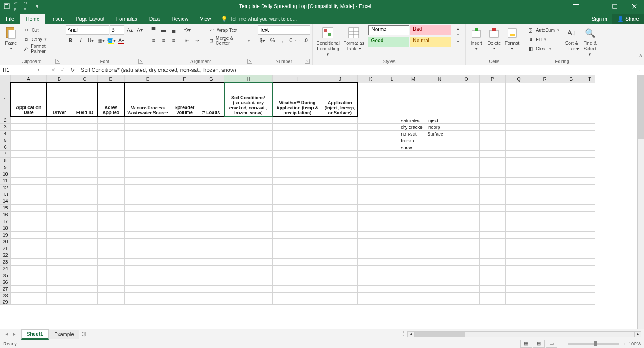  Describe the element at coordinates (248, 140) in the screenshot. I see `cell-H5` at that location.